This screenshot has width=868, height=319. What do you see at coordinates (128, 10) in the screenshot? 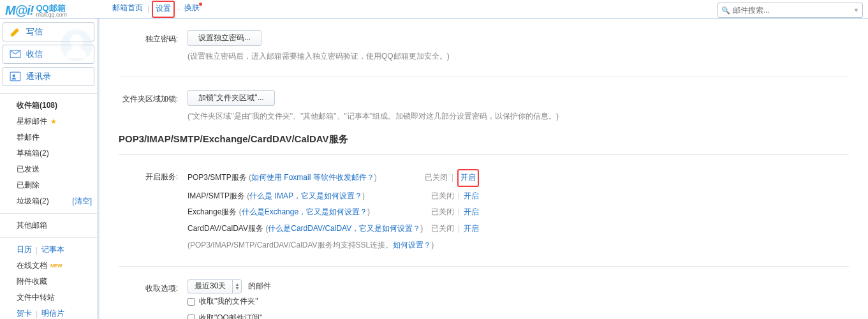
I see `nav-home: 邮箱首页` at bounding box center [128, 10].